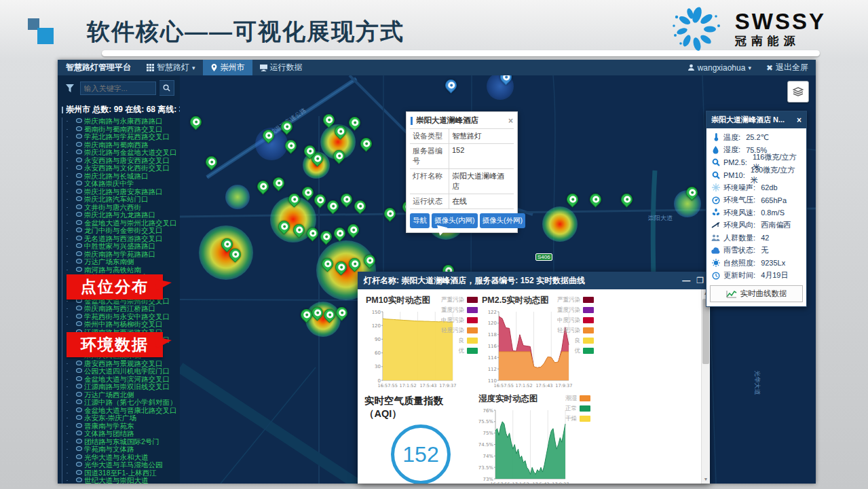 The width and height of the screenshot is (868, 489). Describe the element at coordinates (461, 137) in the screenshot. I see `device-attribute-row: 设备类型智慧路灯` at that location.